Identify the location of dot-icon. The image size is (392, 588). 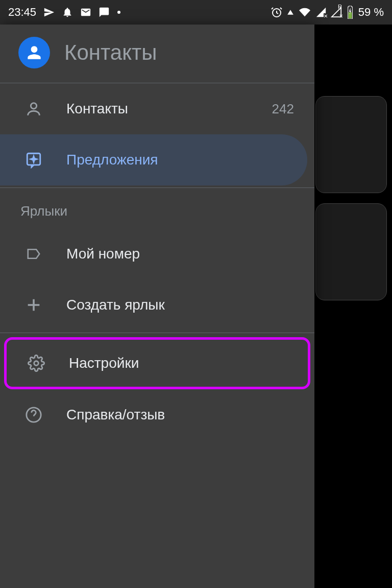
(119, 12).